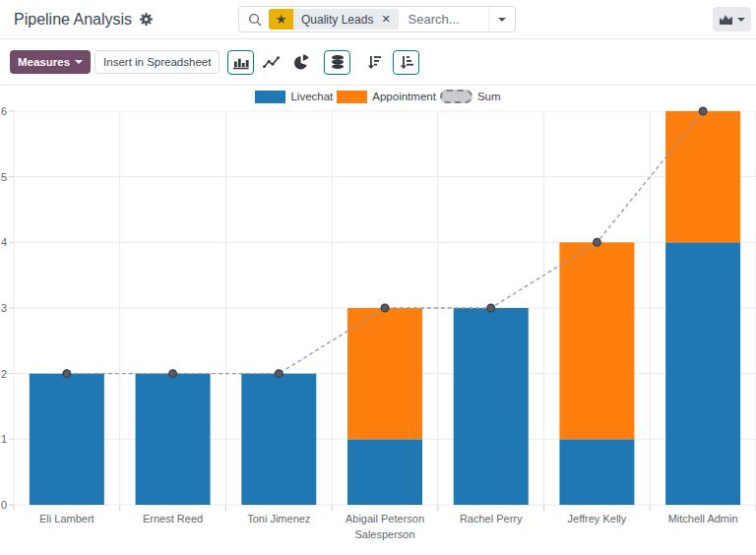 This screenshot has width=756, height=555. What do you see at coordinates (4, 308) in the screenshot?
I see `y-tick-label: 3` at bounding box center [4, 308].